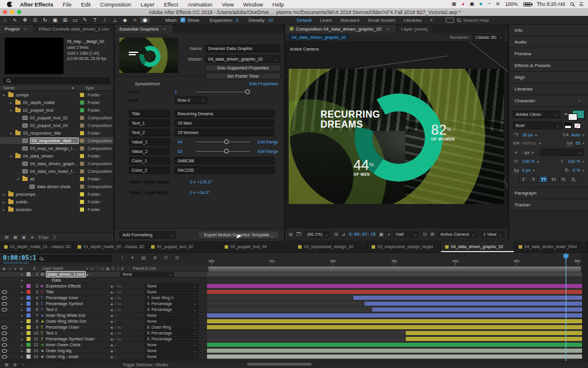 The image size is (588, 368). What do you see at coordinates (74, 259) in the screenshot?
I see `timeline-search-input` at bounding box center [74, 259].